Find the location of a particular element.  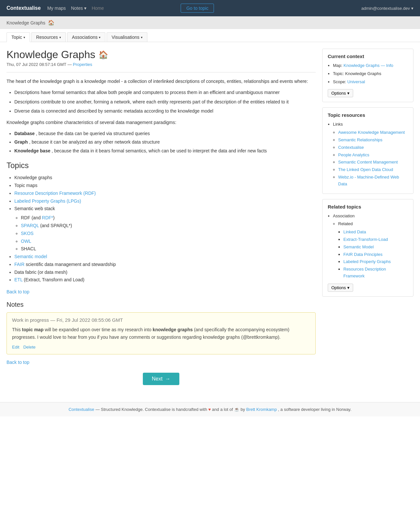

topic-semantic-web-stack: Semantic web stack RDF (and RDF*) SPARQL… is located at coordinates (165, 229).